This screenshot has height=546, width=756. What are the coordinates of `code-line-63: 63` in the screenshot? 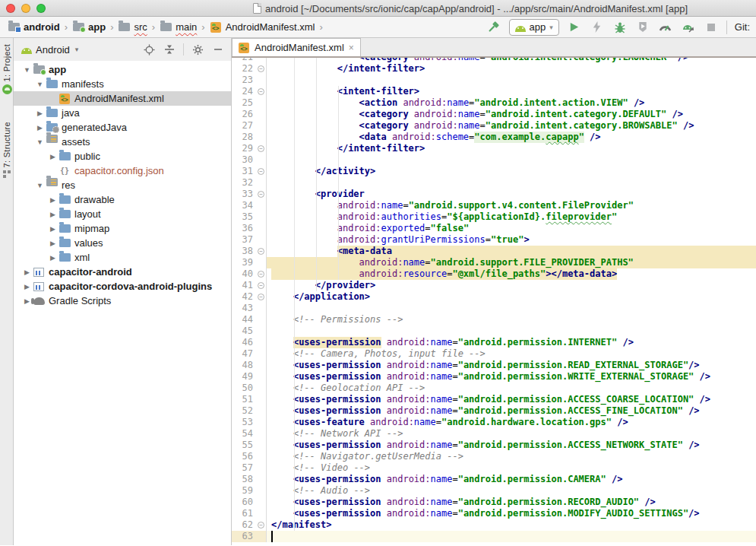 It's located at (494, 537).